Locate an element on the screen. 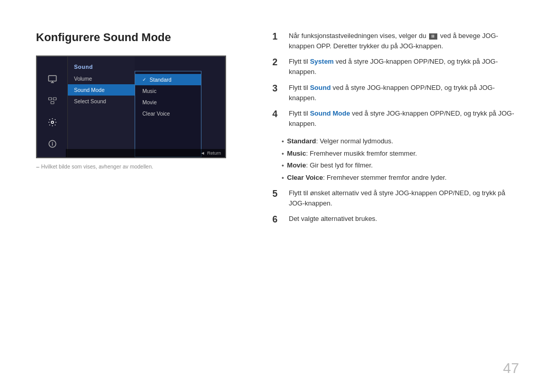 The height and width of the screenshot is (392, 555). tv-menu-sound-mode: Sound Mode is located at coordinates (101, 90).